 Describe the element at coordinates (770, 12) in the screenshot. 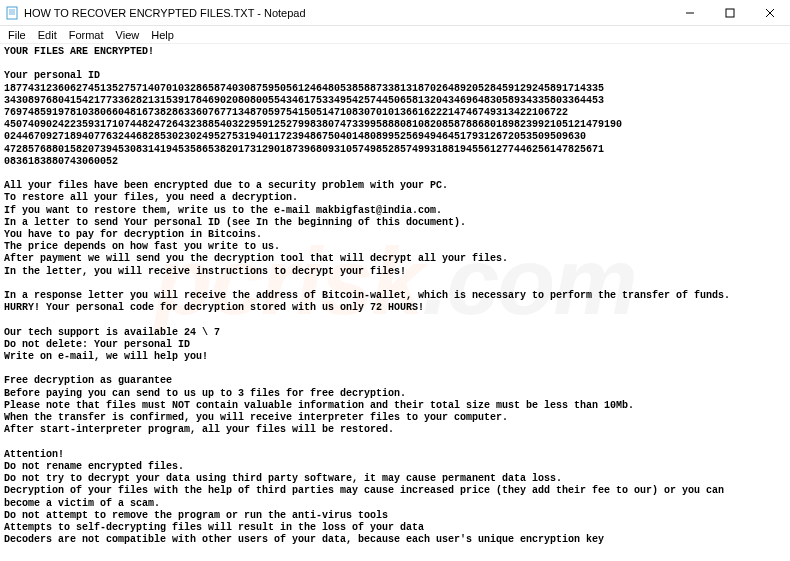

I see `close-button` at that location.